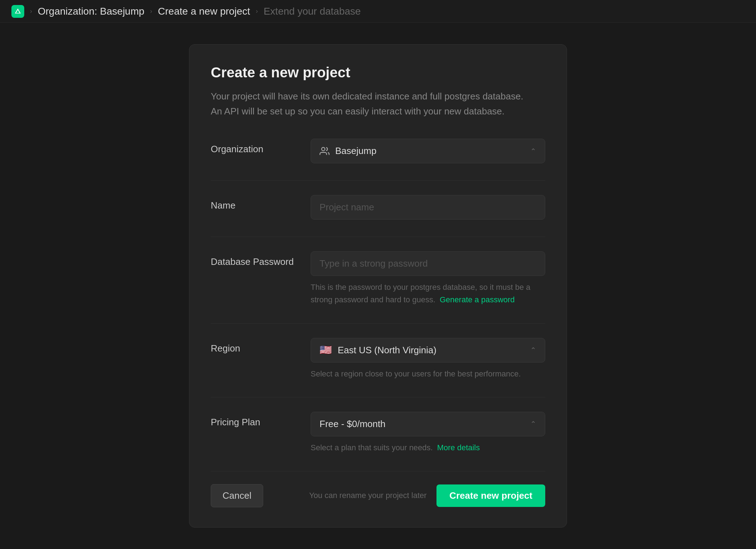  Describe the element at coordinates (477, 299) in the screenshot. I see `generate-password-link: Generate a password` at that location.